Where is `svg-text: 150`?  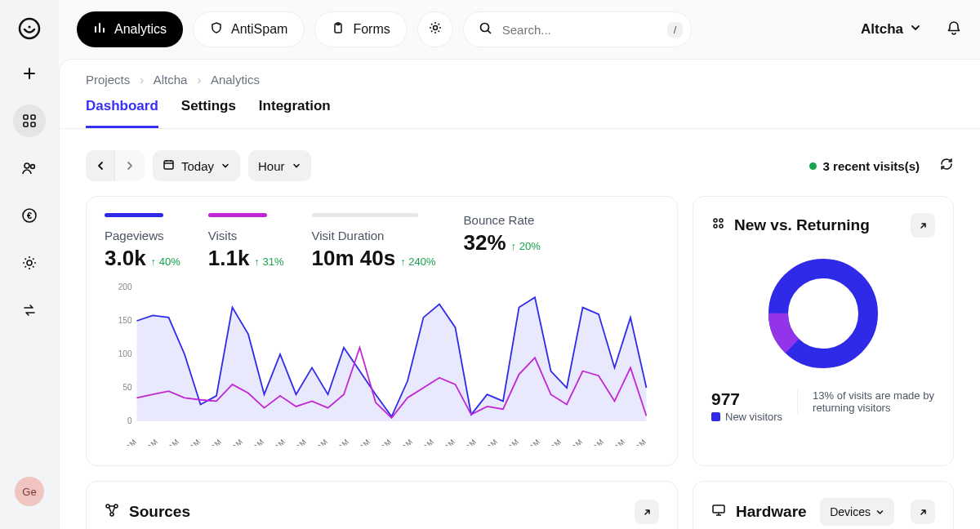
svg-text: 150 is located at coordinates (126, 320).